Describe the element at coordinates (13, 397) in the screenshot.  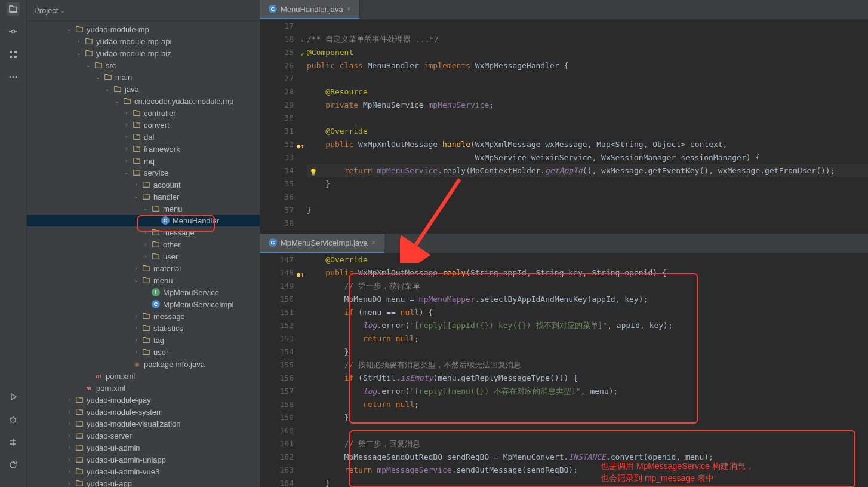
I see `run-icon` at that location.